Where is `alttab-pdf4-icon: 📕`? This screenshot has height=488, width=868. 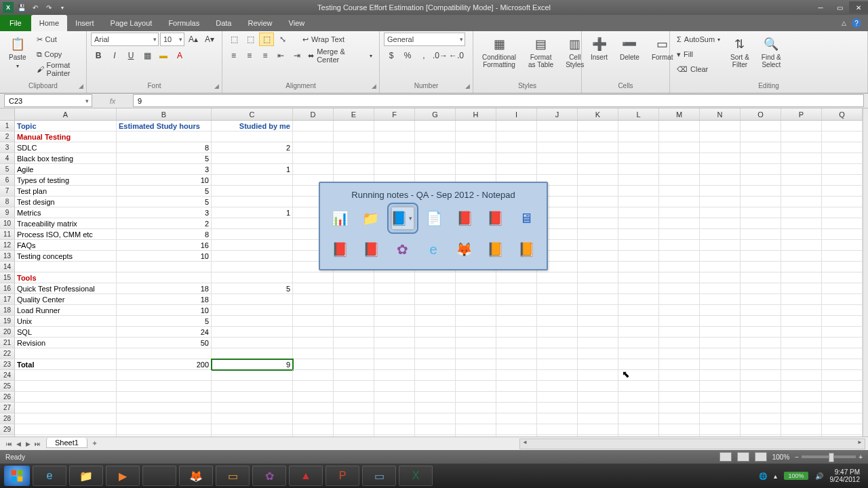 alttab-pdf4-icon: 📕 is located at coordinates (372, 249).